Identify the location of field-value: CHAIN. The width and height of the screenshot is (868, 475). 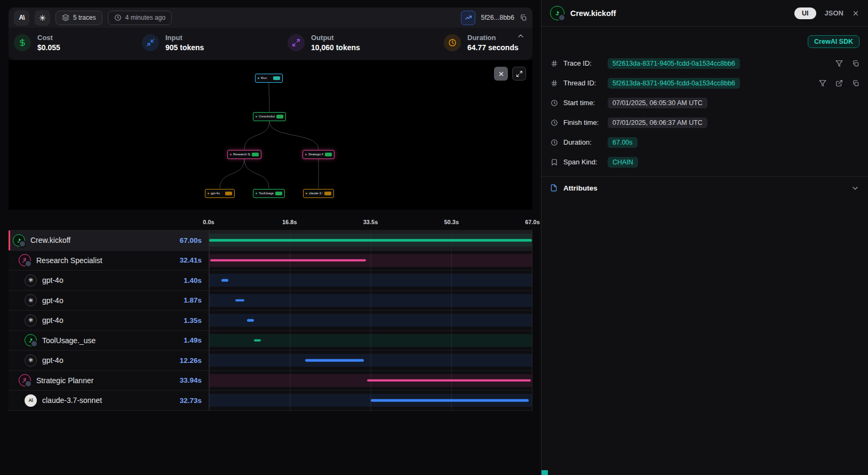
(623, 162).